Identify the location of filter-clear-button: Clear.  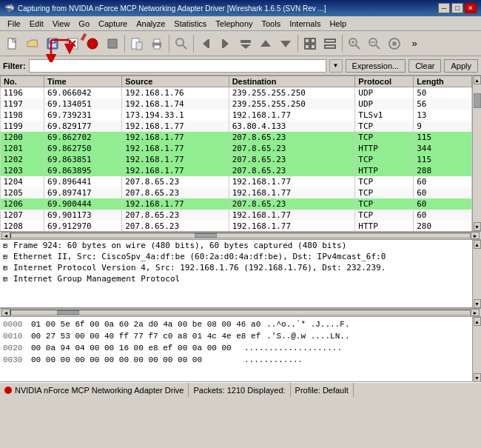
(425, 66).